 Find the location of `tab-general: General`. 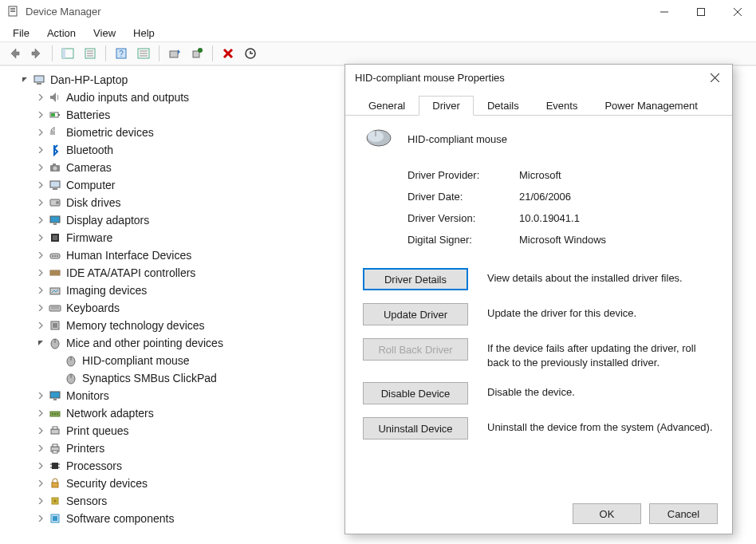

tab-general: General is located at coordinates (387, 105).